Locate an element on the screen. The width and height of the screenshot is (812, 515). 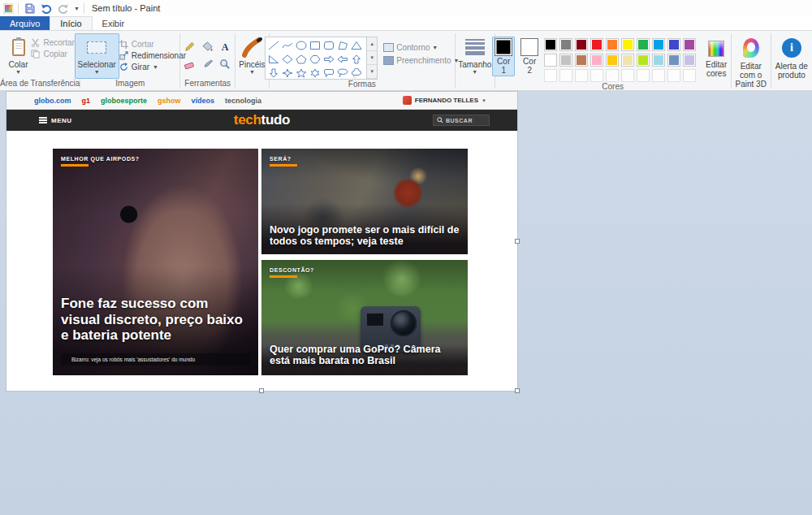
shape-oval-icon is located at coordinates (301, 45).